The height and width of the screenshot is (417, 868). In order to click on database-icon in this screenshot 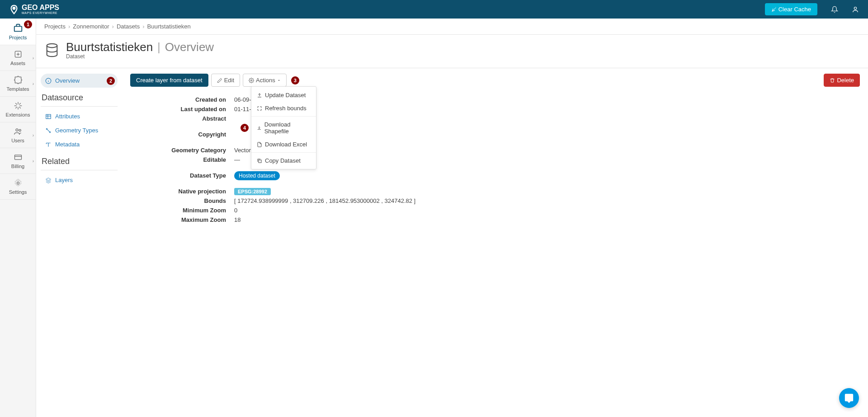, I will do `click(52, 50)`.